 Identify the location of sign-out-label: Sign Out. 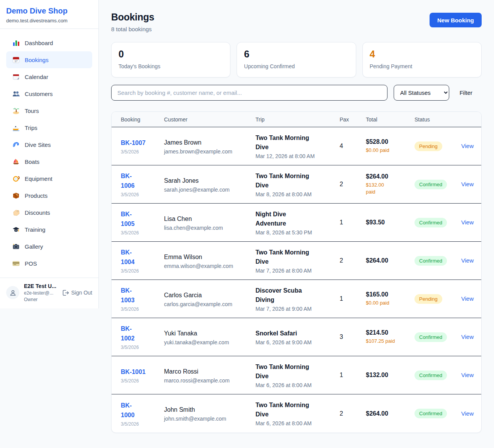
(82, 293).